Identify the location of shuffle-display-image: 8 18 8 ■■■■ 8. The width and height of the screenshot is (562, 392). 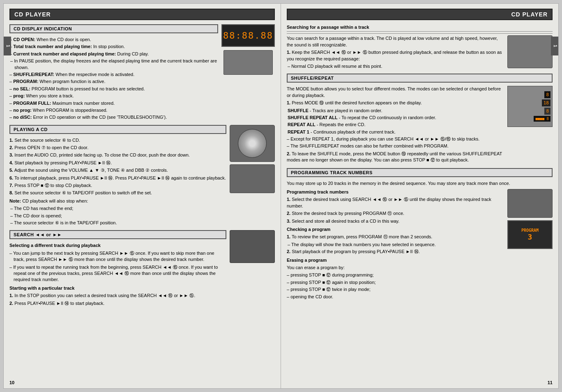
(530, 106).